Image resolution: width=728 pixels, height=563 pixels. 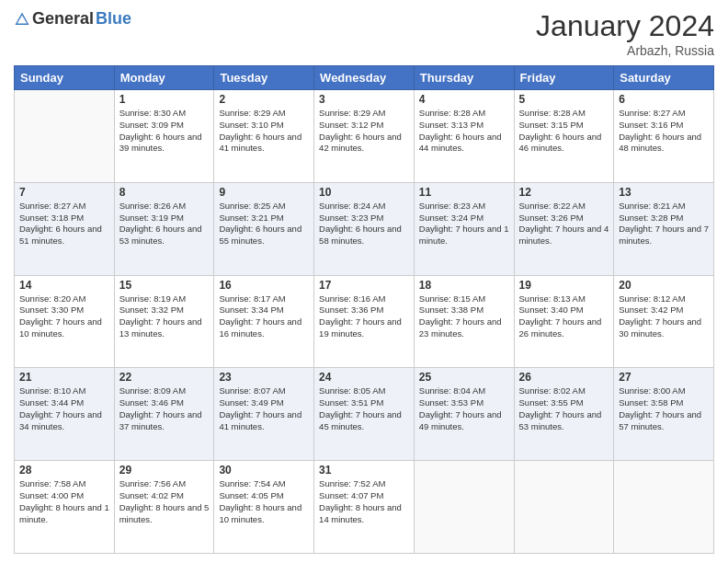 What do you see at coordinates (364, 33) in the screenshot?
I see `header: GeneralBlue January 2024 Arbazh, Russia` at bounding box center [364, 33].